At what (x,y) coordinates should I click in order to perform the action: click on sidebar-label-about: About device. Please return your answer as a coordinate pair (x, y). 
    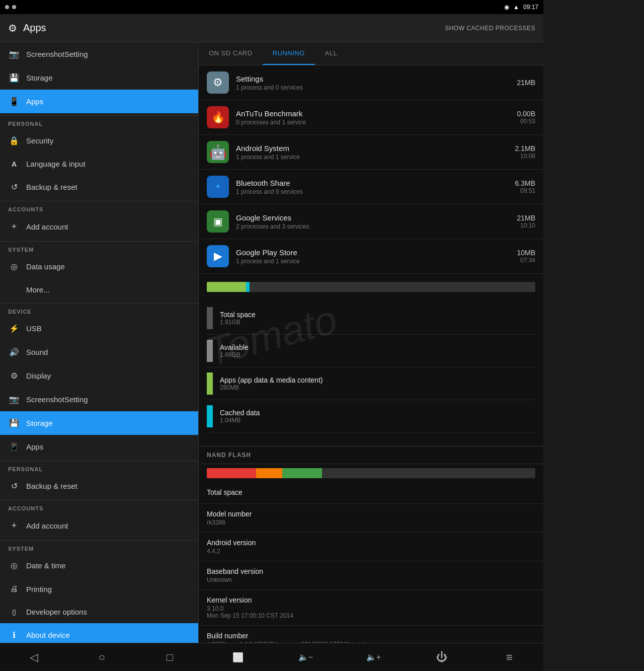
    Looking at the image, I should click on (48, 635).